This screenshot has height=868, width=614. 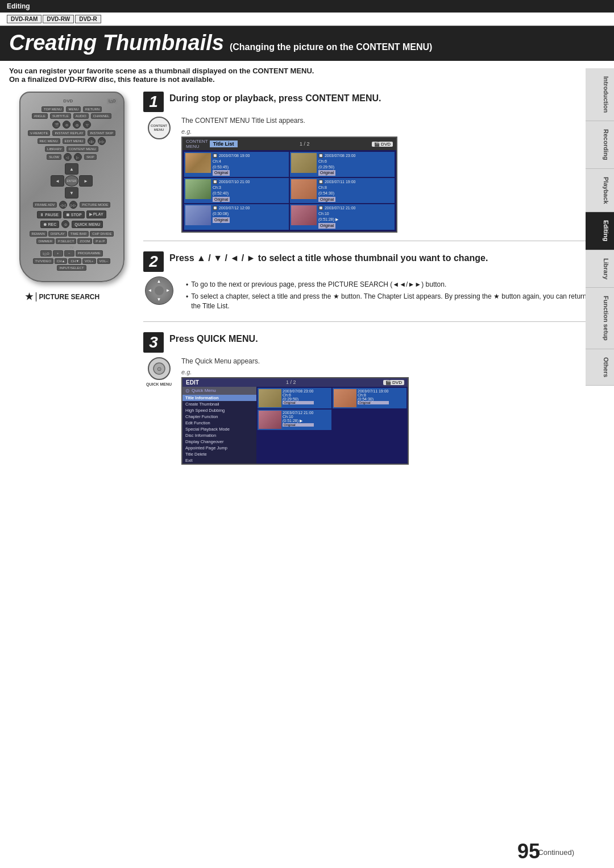 What do you see at coordinates (54, 157) in the screenshot?
I see `slow-btn: SLOW` at bounding box center [54, 157].